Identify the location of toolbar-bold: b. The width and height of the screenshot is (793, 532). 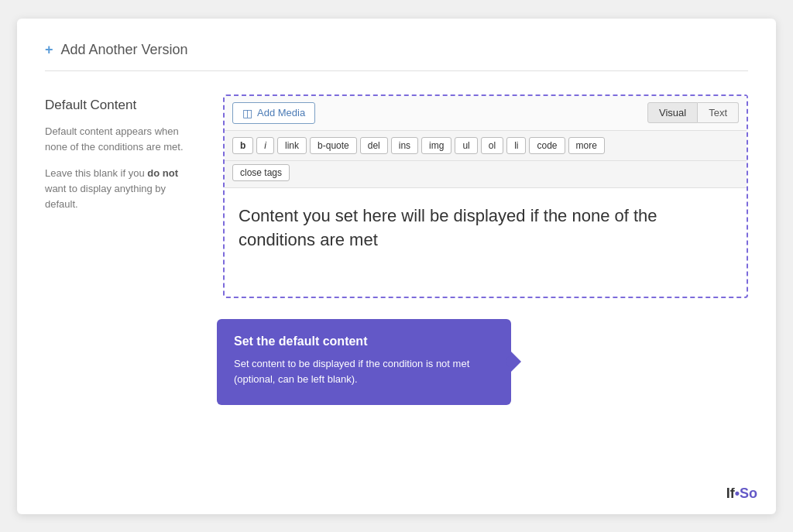
(243, 146).